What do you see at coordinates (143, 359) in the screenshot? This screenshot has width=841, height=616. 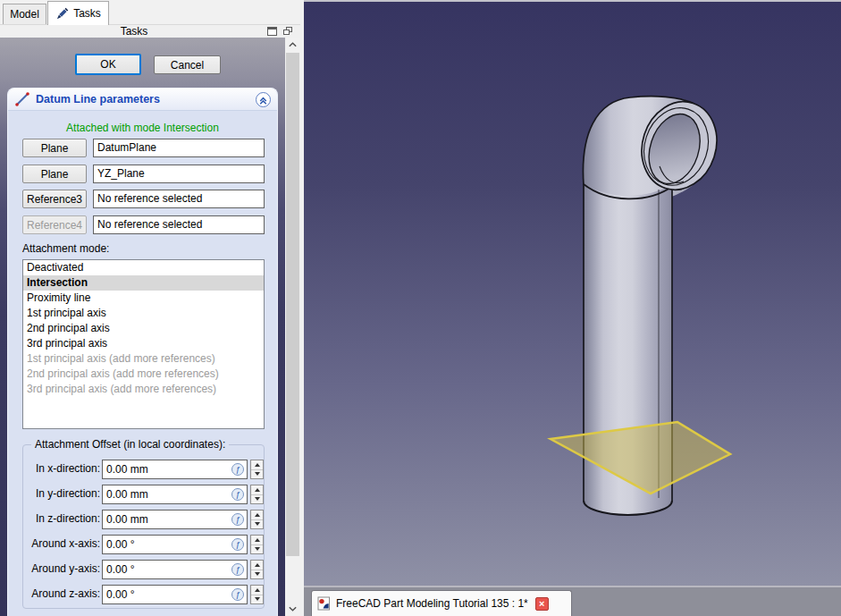 I see `mode-item-1st-principal-axis-more: 1st principal axis (add more references)` at bounding box center [143, 359].